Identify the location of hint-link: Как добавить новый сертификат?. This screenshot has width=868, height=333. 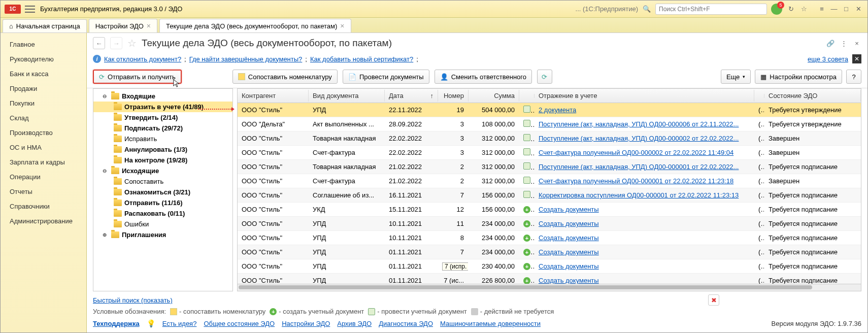
(361, 59).